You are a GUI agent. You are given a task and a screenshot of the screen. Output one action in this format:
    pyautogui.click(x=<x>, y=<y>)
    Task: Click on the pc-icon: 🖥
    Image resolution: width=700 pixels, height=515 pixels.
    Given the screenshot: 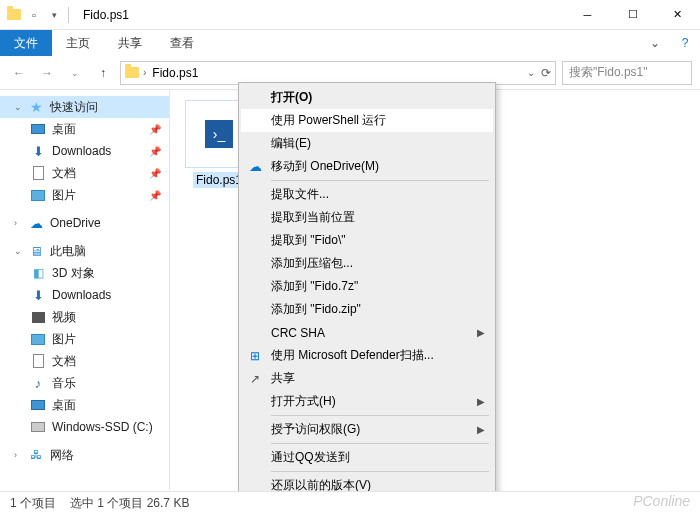 What is the action you would take?
    pyautogui.click(x=36, y=251)
    